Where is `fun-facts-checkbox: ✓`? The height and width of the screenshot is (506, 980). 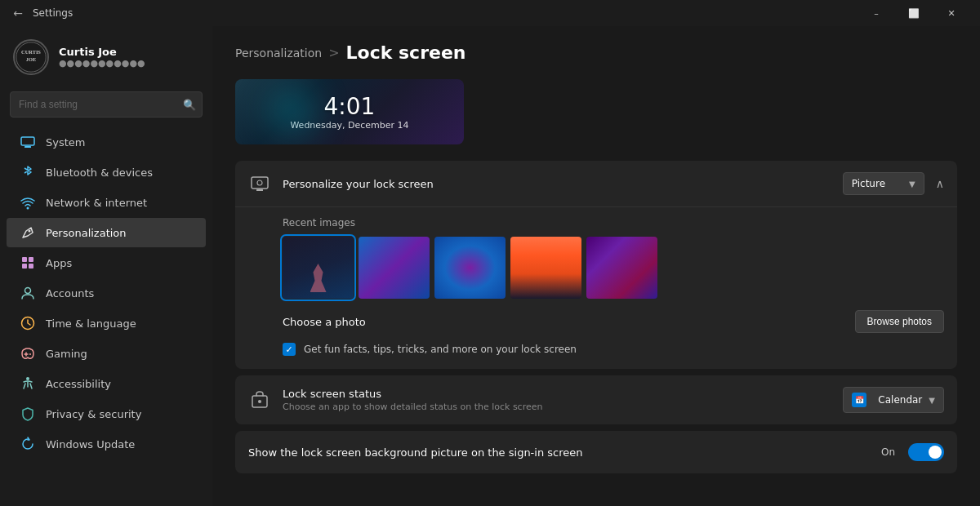 fun-facts-checkbox: ✓ is located at coordinates (289, 349).